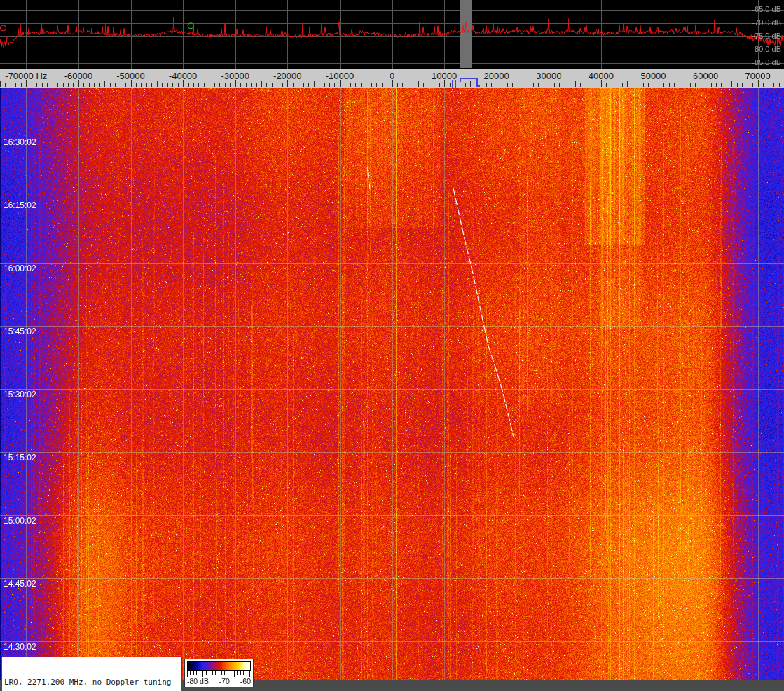 Image resolution: width=784 pixels, height=691 pixels. What do you see at coordinates (20, 584) in the screenshot?
I see `time-label: 14:45:02` at bounding box center [20, 584].